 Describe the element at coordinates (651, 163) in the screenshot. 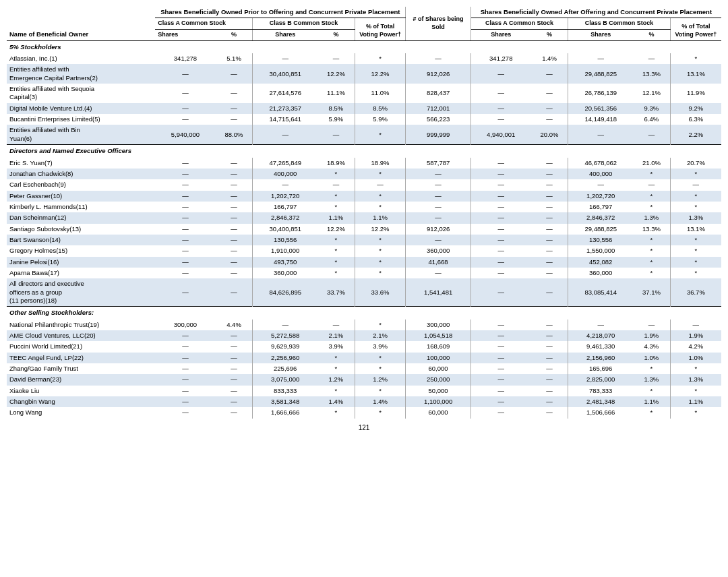

I see `clB-after-pct: 21.0%` at that location.